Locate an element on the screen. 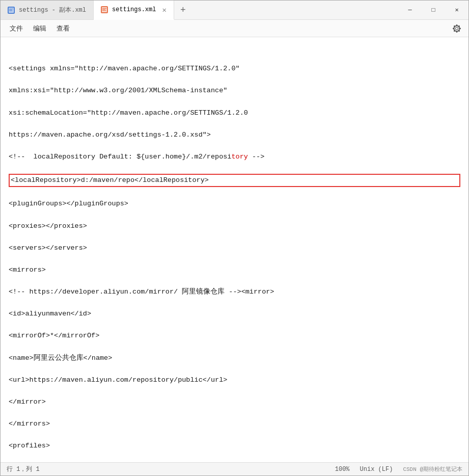 The height and width of the screenshot is (476, 469). close-button: ✕ is located at coordinates (457, 10).